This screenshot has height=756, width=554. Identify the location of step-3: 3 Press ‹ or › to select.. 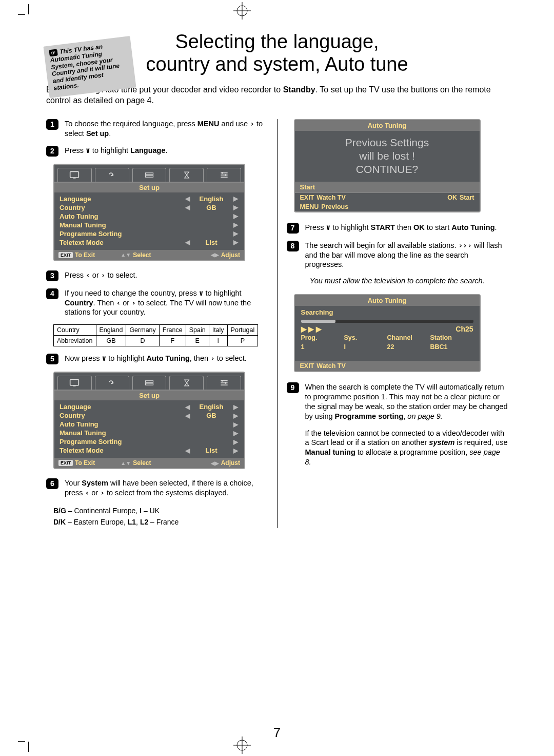
(157, 276).